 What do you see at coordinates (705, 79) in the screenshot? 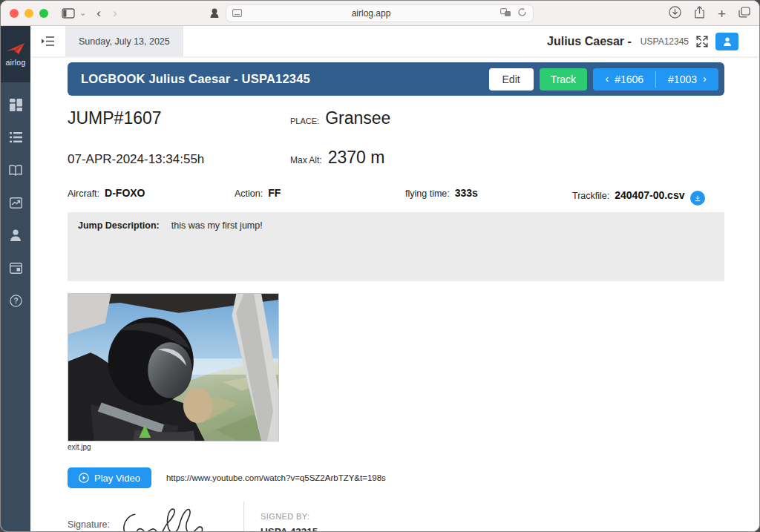
I see `chevron-right-icon: ›` at bounding box center [705, 79].